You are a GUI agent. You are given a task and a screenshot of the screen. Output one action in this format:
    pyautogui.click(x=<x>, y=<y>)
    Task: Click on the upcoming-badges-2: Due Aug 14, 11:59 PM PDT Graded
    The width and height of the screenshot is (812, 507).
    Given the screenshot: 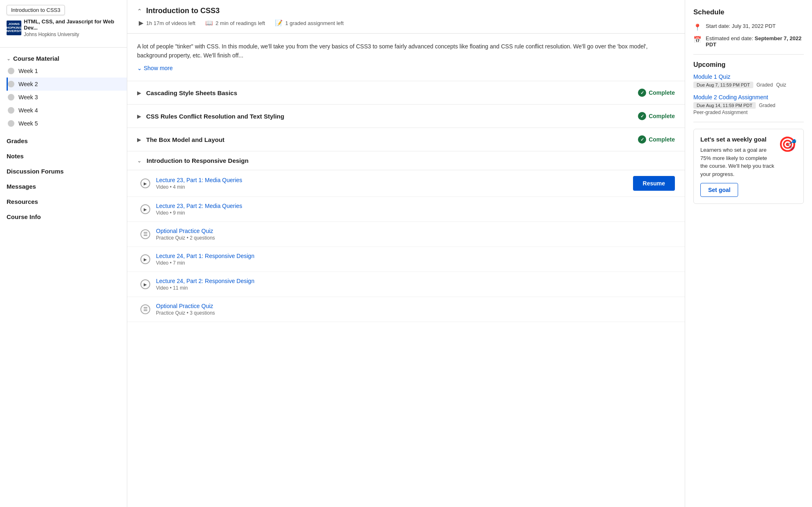 What is the action you would take?
    pyautogui.click(x=749, y=105)
    